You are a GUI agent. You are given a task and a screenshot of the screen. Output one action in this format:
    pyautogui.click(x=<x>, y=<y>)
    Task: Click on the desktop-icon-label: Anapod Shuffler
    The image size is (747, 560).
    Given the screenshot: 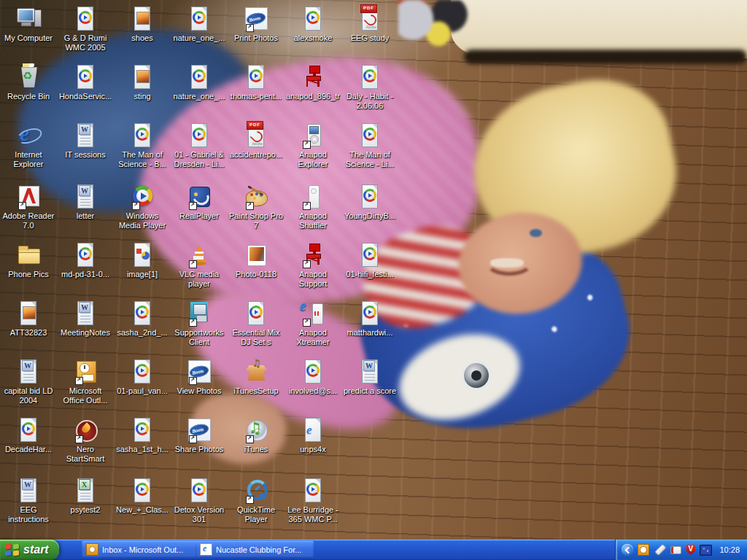 What is the action you would take?
    pyautogui.click(x=313, y=221)
    